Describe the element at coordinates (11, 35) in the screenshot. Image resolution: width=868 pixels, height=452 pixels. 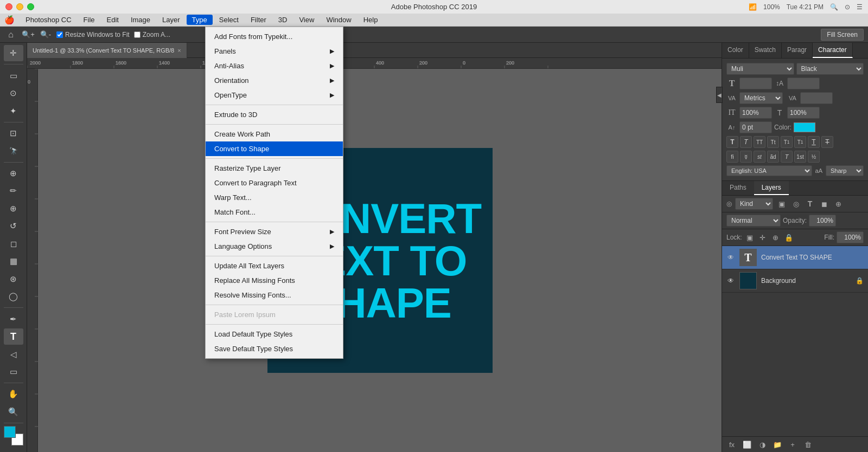
I see `home-button: ⌂` at that location.